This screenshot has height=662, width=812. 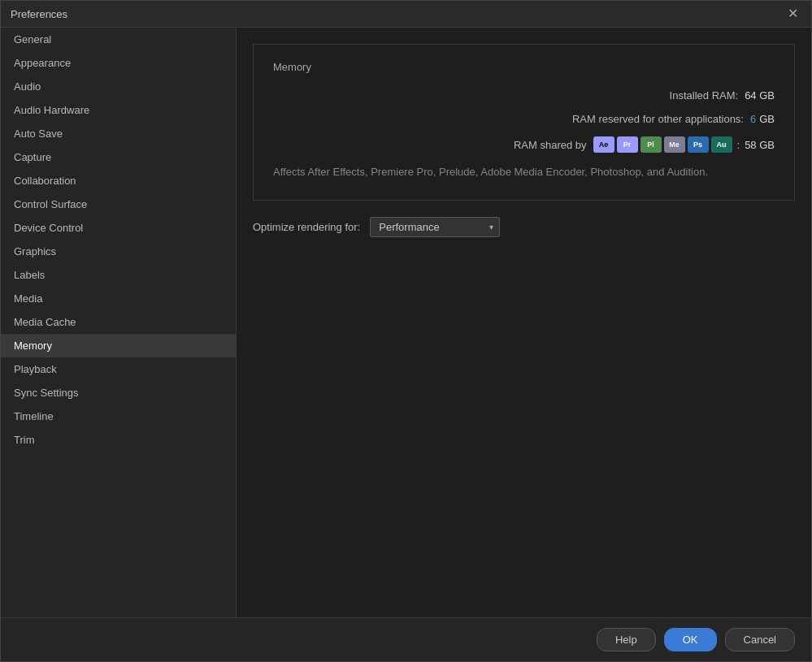 I want to click on sidebar-item-labels: Labels, so click(x=119, y=275).